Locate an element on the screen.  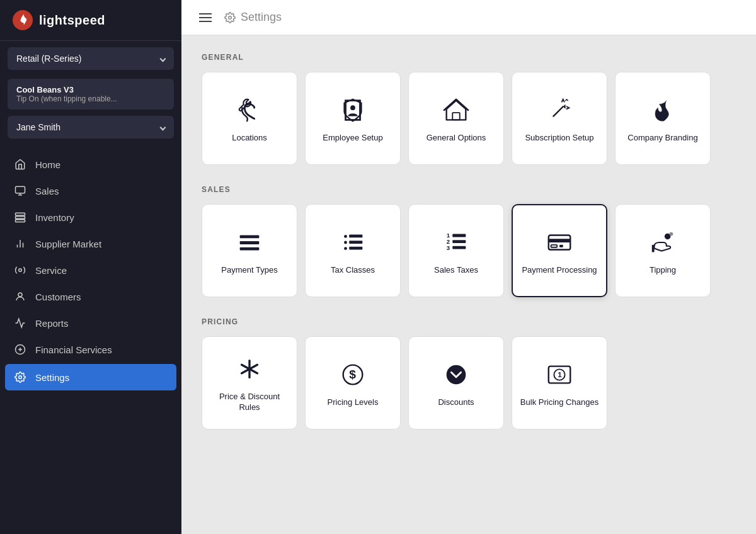
card-company-branding: Company Branding is located at coordinates (663, 118).